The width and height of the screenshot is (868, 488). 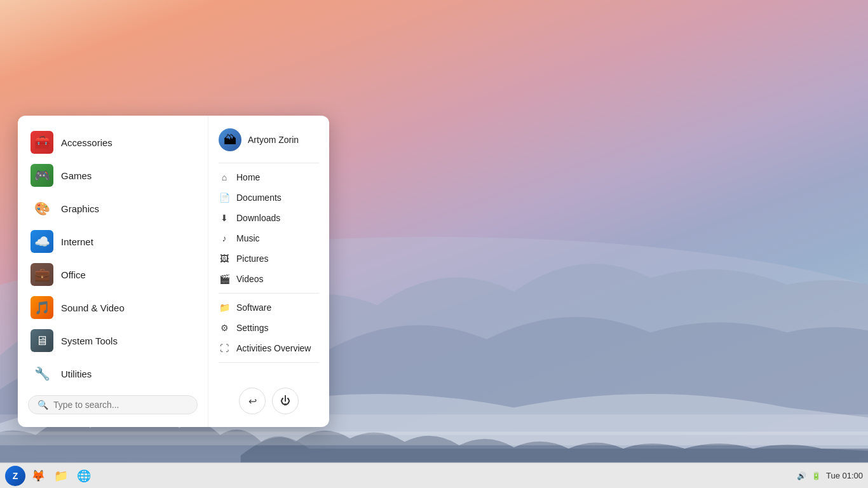 What do you see at coordinates (250, 279) in the screenshot?
I see `videos-label: Videos` at bounding box center [250, 279].